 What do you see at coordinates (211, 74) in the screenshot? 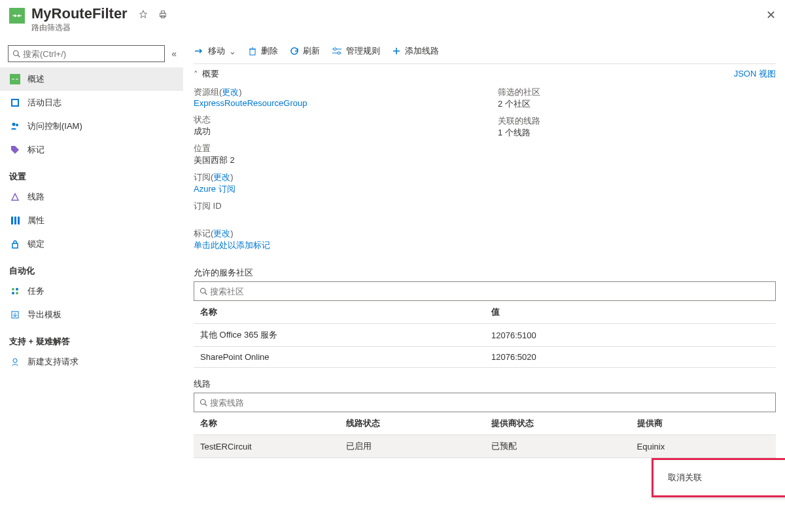
I see `summary-title: 概要` at bounding box center [211, 74].